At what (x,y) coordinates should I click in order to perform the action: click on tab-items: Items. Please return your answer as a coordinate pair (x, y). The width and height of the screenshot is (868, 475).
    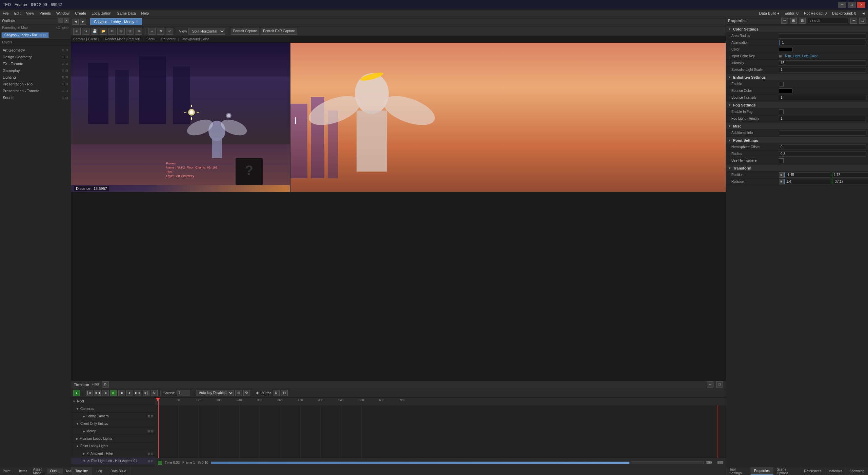
    Looking at the image, I should click on (23, 471).